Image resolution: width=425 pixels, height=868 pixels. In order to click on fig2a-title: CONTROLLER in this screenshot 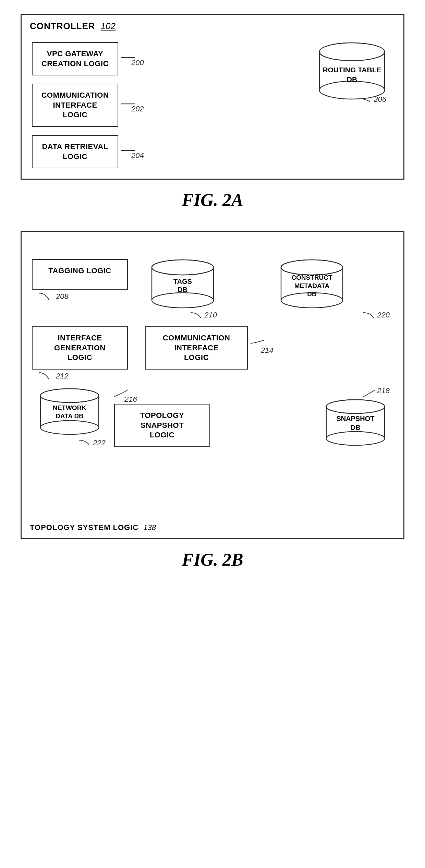, I will do `click(62, 26)`.